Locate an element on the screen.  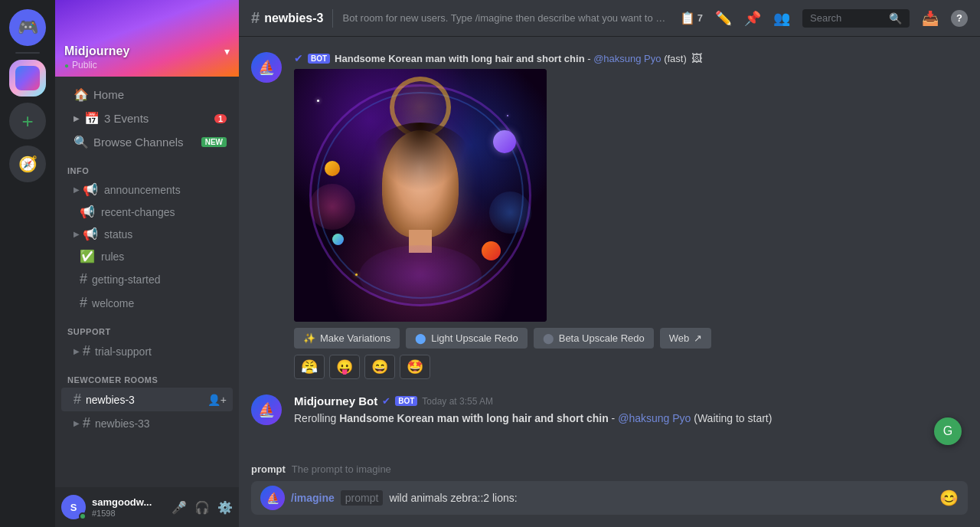
events-label: 3 Events is located at coordinates (157, 118).